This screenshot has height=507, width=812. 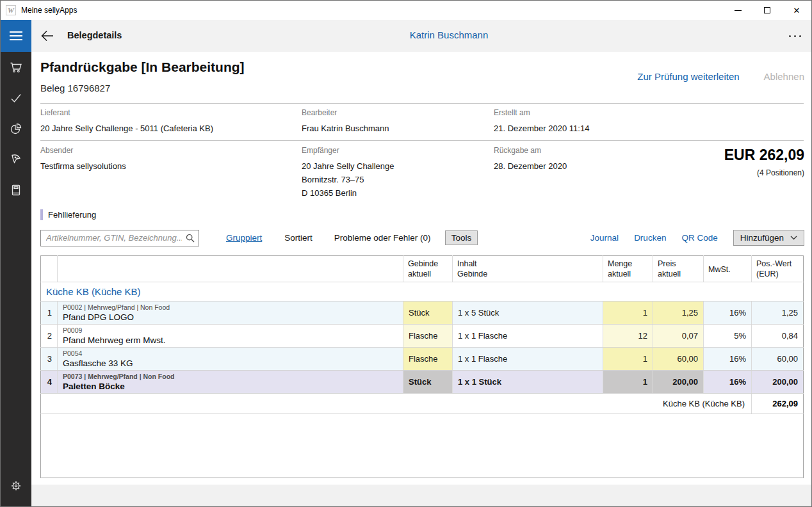 I want to click on titlebar: W Meine sellyApps ✕, so click(x=406, y=10).